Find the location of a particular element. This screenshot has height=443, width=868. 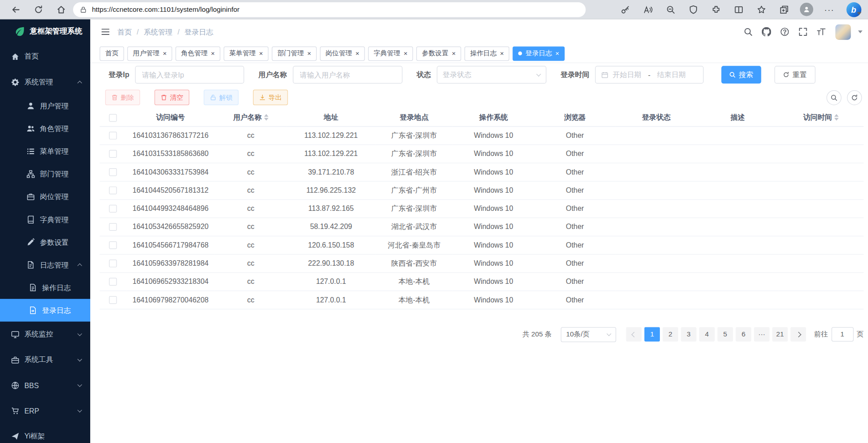

breadcrumb-item: 登录日志 / is located at coordinates (199, 32).